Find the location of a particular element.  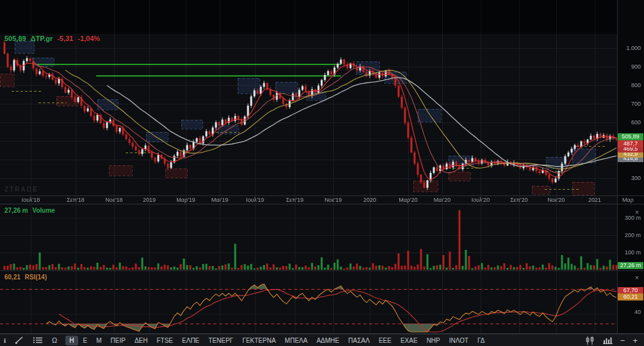

rsi-current-value: 60,21 is located at coordinates (13, 277).